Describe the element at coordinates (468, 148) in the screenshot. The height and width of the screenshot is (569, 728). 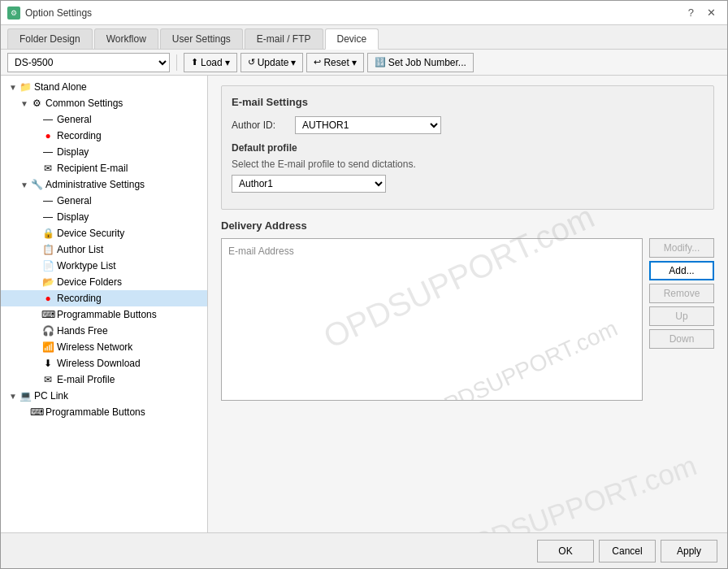
I see `email-settings-box: E-mail Settings Author ID: AUTHOR1 Defau…` at that location.